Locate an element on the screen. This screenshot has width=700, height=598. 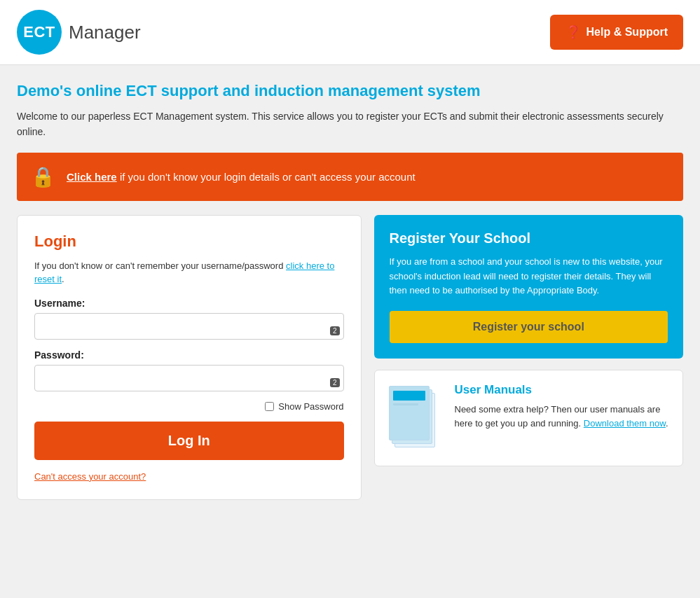
show-password-checkbox is located at coordinates (269, 406).